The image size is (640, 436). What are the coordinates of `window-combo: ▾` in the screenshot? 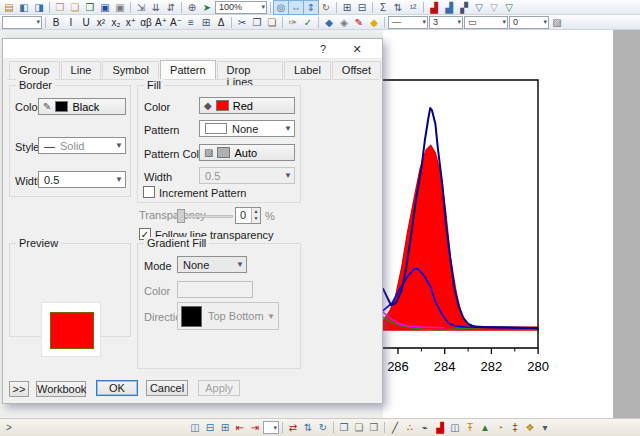 It's located at (271, 428).